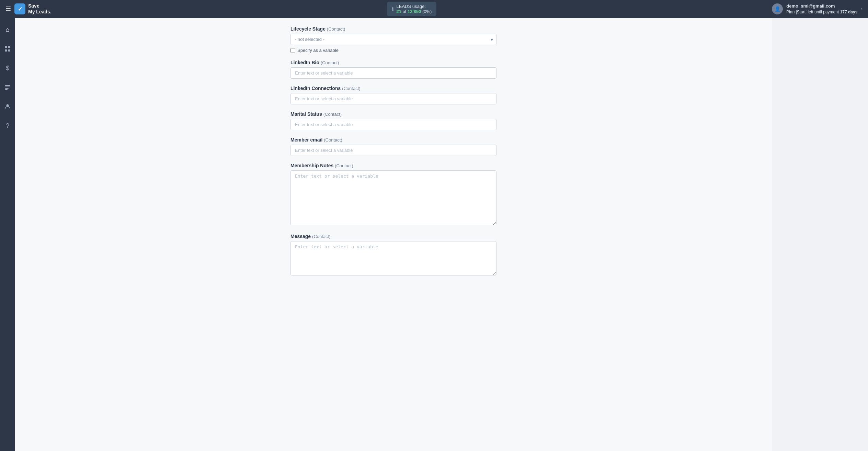 This screenshot has height=451, width=868. Describe the element at coordinates (8, 49) in the screenshot. I see `sidebar-item-integrations` at that location.